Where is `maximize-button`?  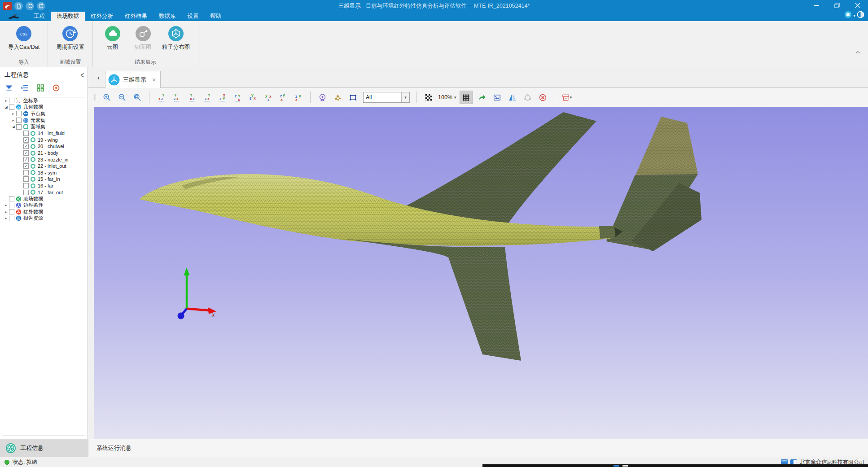 maximize-button is located at coordinates (837, 6).